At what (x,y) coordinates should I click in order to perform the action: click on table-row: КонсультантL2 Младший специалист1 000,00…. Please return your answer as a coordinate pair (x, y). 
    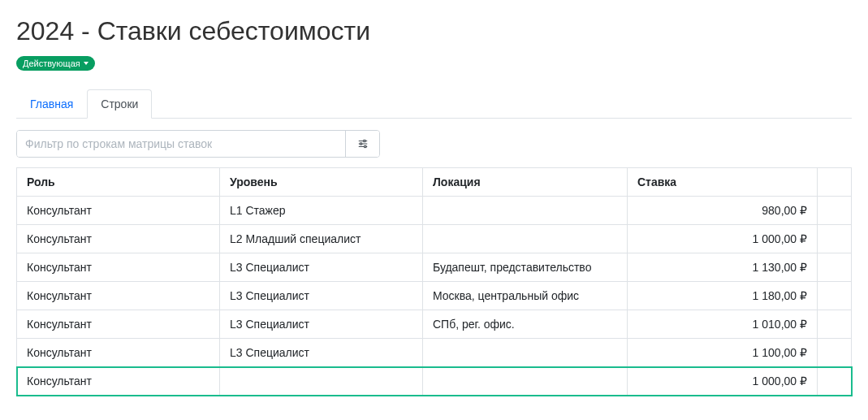
    Looking at the image, I should click on (434, 239).